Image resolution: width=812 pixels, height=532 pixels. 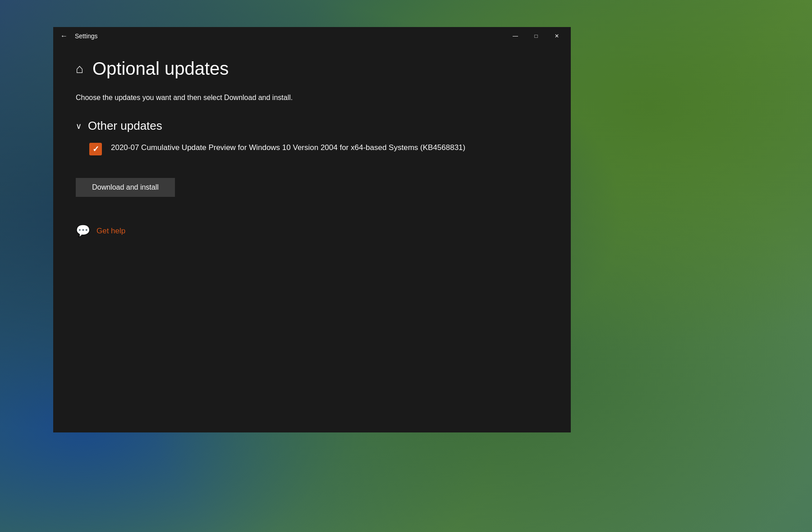 What do you see at coordinates (312, 137) in the screenshot?
I see `other-updates-section: ∨ Other updates ✓ 2020-07 Cumulative Upd…` at bounding box center [312, 137].